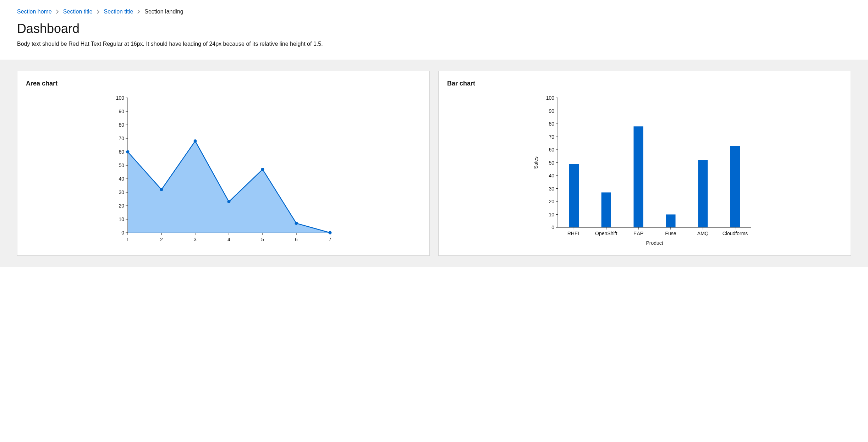 The image size is (868, 442). What do you see at coordinates (671, 233) in the screenshot?
I see `x-tick-label: Fuse` at bounding box center [671, 233].